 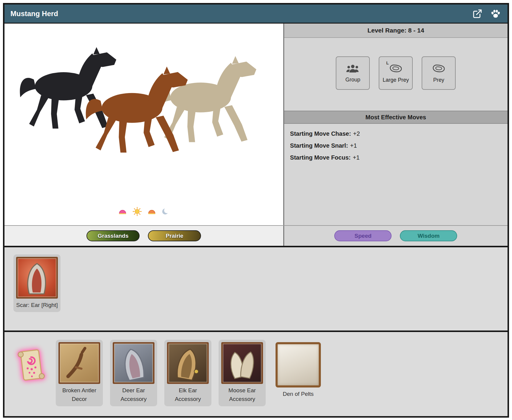 What do you see at coordinates (298, 393) in the screenshot?
I see `item-label: Den of Pelts` at bounding box center [298, 393].